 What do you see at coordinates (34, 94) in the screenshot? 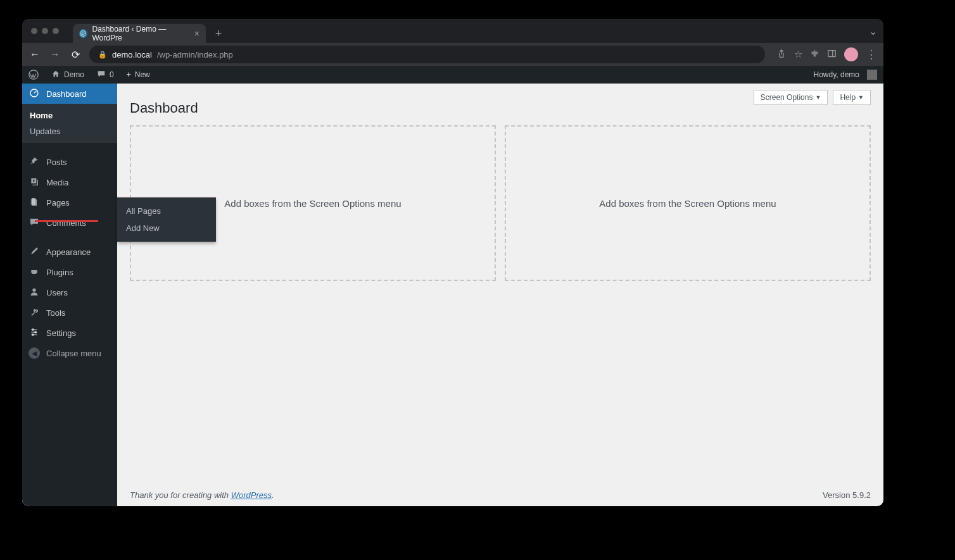
I see `dashboard-icon` at bounding box center [34, 94].